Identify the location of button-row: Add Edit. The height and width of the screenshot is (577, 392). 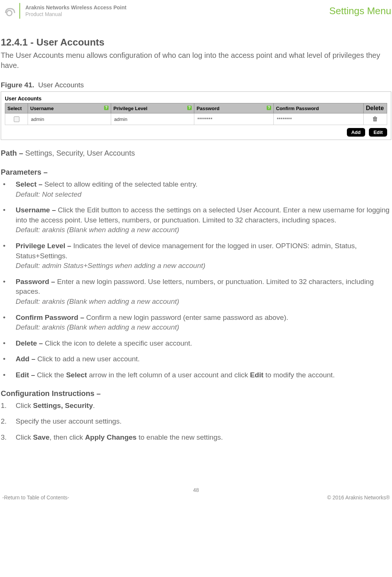
(196, 132).